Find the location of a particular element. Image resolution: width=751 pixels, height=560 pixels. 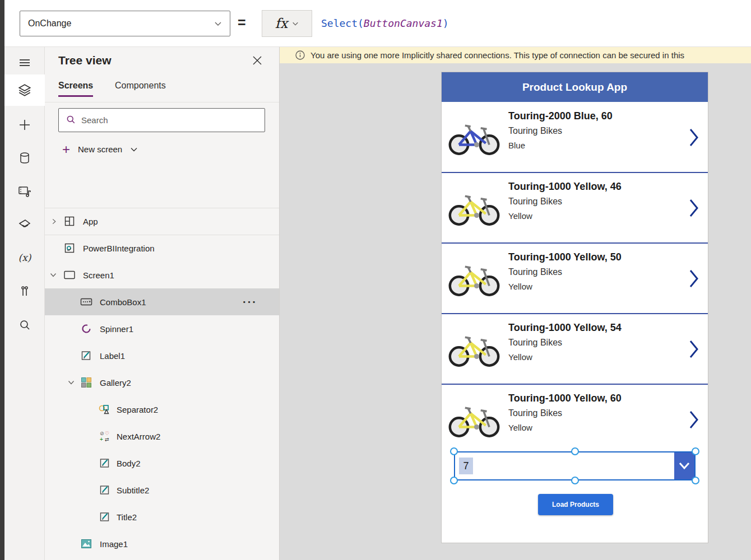

tab-components: Components is located at coordinates (140, 88).